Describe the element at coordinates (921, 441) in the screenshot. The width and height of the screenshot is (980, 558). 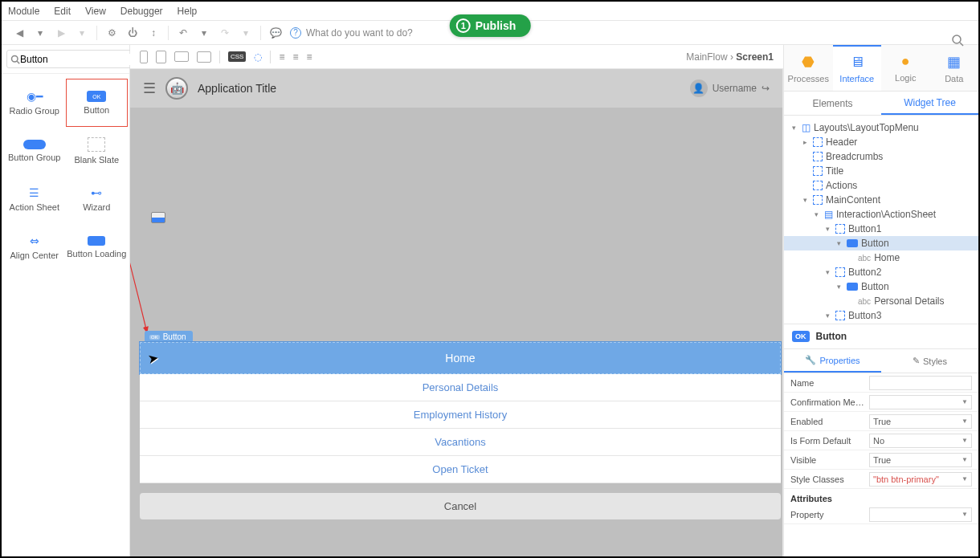
I see `prop-field: No▼` at that location.